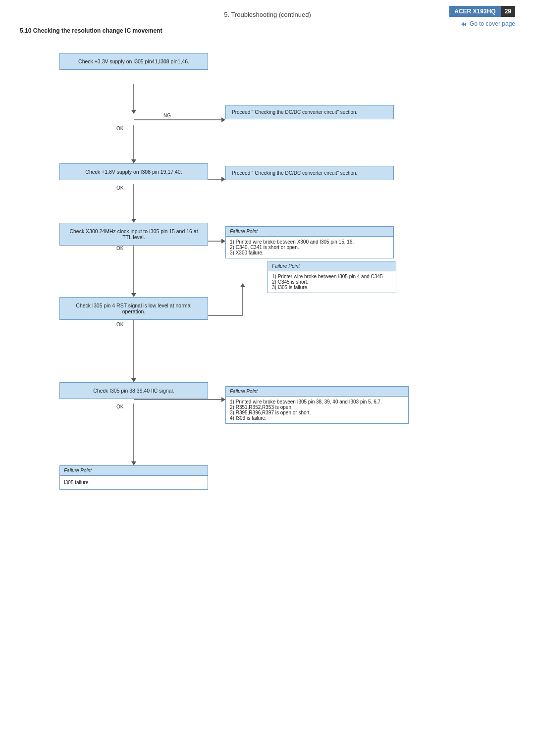 The height and width of the screenshot is (756, 535). Describe the element at coordinates (310, 112) in the screenshot. I see `right-box1-text: Proceed " Checking the DC/DC converter c…` at that location.